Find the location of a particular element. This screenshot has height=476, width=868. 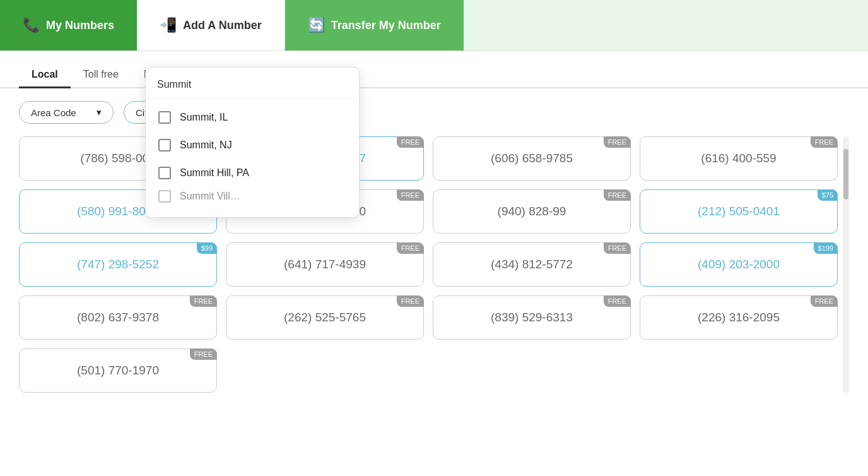

phone-number-text: (212) 505-0401 is located at coordinates (739, 211).